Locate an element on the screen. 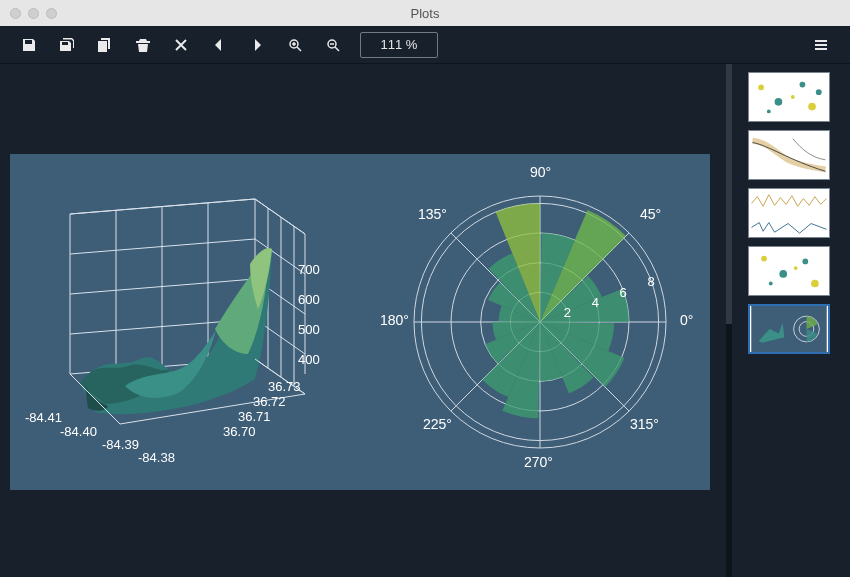  window-title: Plots is located at coordinates (425, 14).